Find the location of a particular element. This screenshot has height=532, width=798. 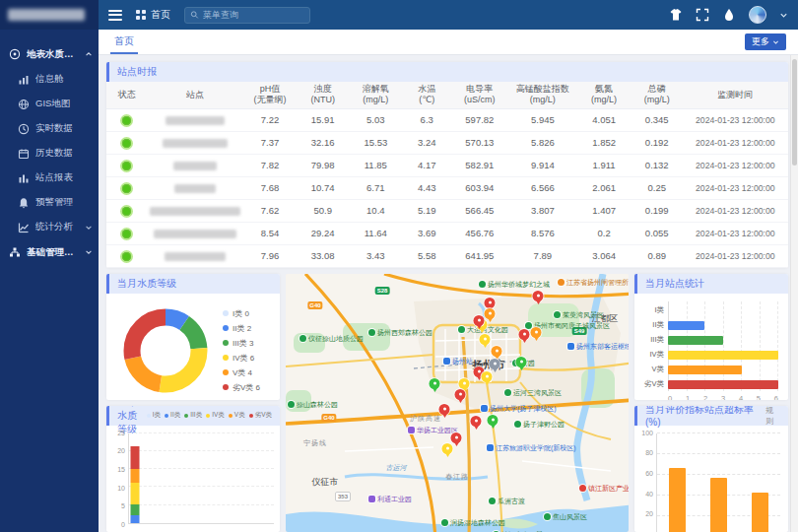

cell-value: 5.945 is located at coordinates (542, 120).